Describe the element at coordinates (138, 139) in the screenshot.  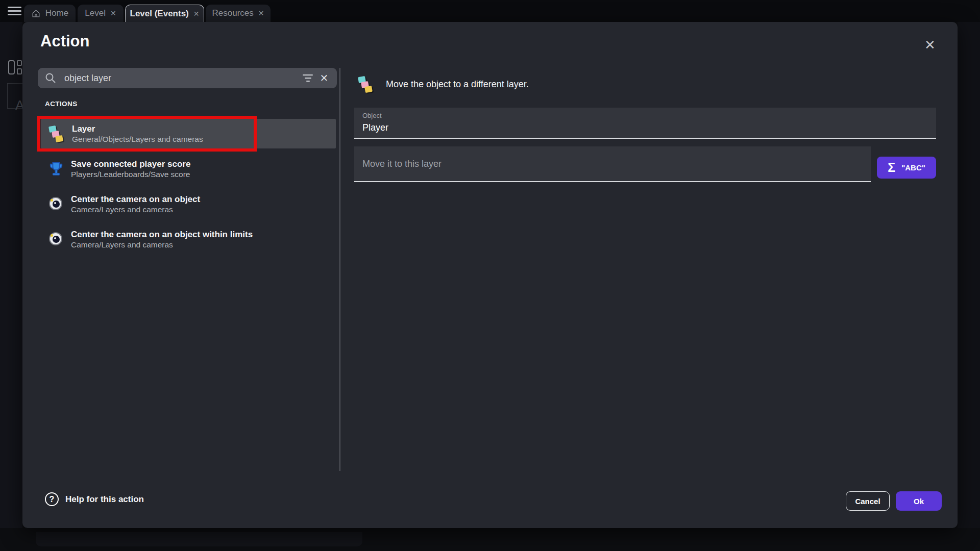
I see `action-path: General/Objects/Layers and cameras` at that location.